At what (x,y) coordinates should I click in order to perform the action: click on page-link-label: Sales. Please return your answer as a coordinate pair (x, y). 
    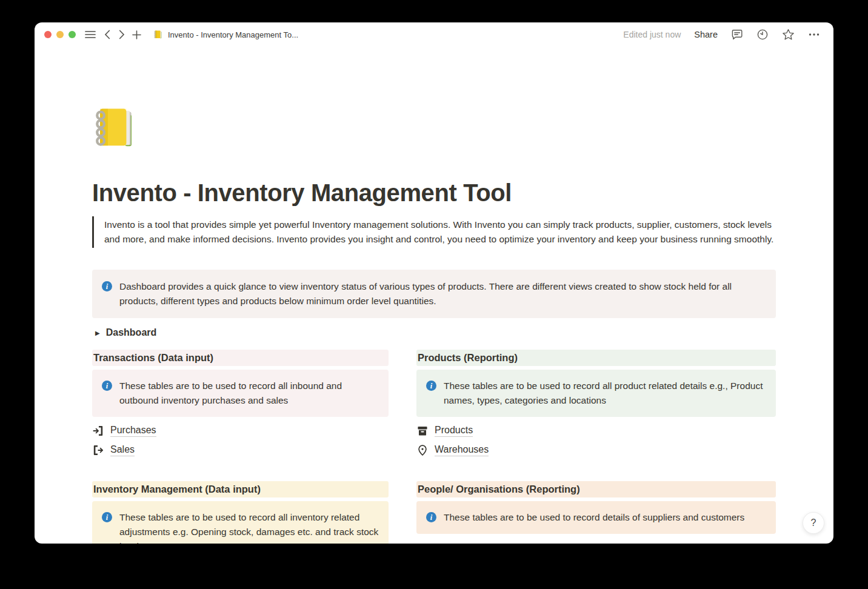
    Looking at the image, I should click on (122, 450).